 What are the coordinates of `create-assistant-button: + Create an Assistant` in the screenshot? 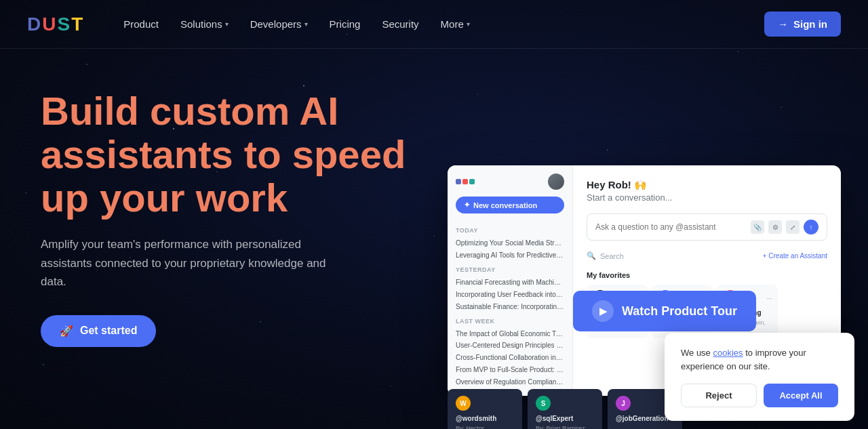 It's located at (795, 256).